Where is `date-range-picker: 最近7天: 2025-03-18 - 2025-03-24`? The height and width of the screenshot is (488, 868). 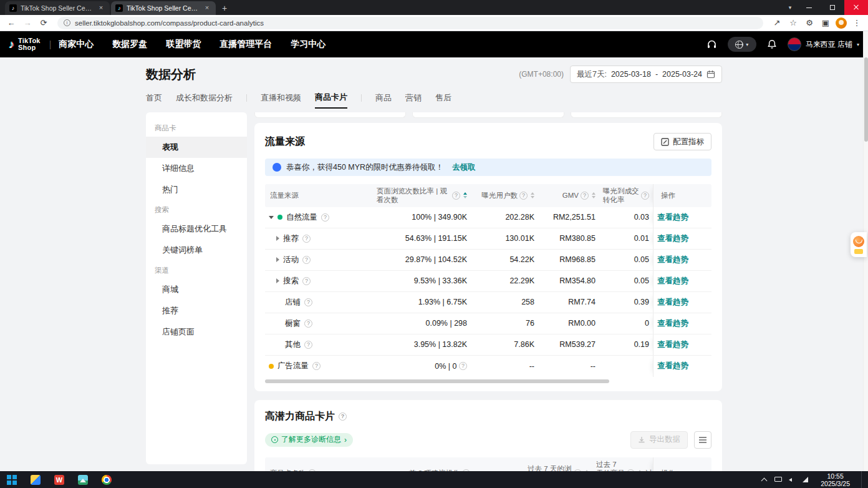 date-range-picker: 最近7天: 2025-03-18 - 2025-03-24 is located at coordinates (646, 74).